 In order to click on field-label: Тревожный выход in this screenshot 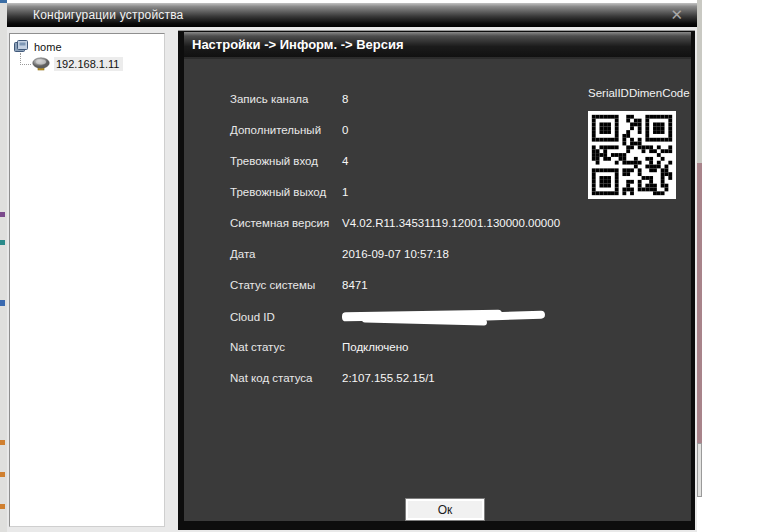, I will do `click(286, 192)`.